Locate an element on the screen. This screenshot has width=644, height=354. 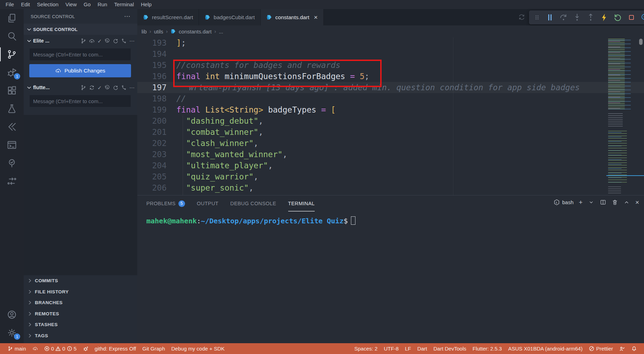
step-out-icon is located at coordinates (591, 17).